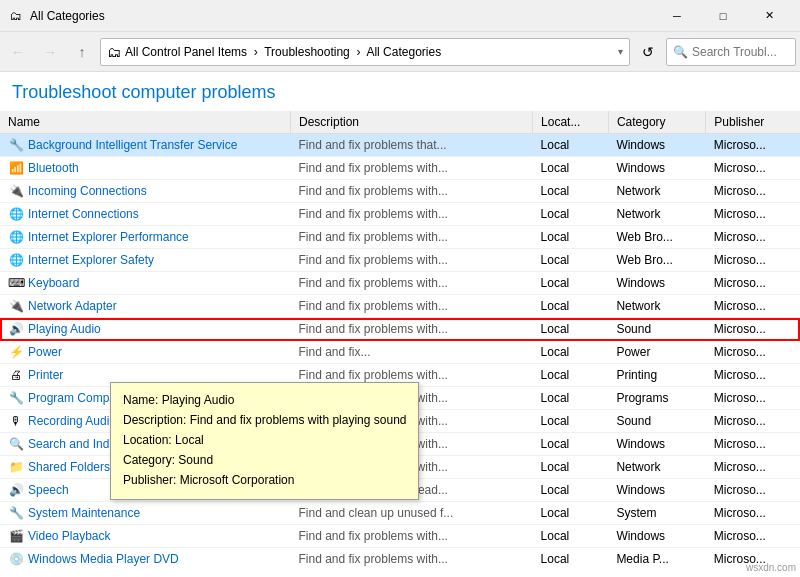  Describe the element at coordinates (620, 52) in the screenshot. I see `address-chevron: ▾` at that location.